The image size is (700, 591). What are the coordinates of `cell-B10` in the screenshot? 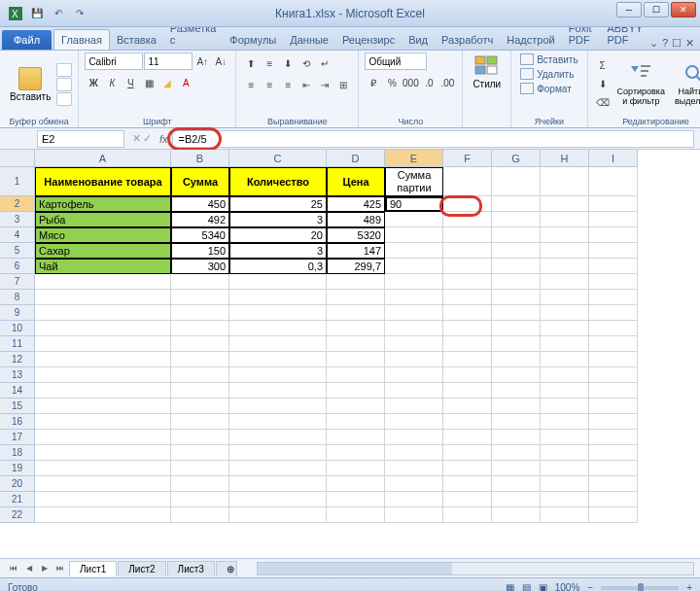 It's located at (200, 329).